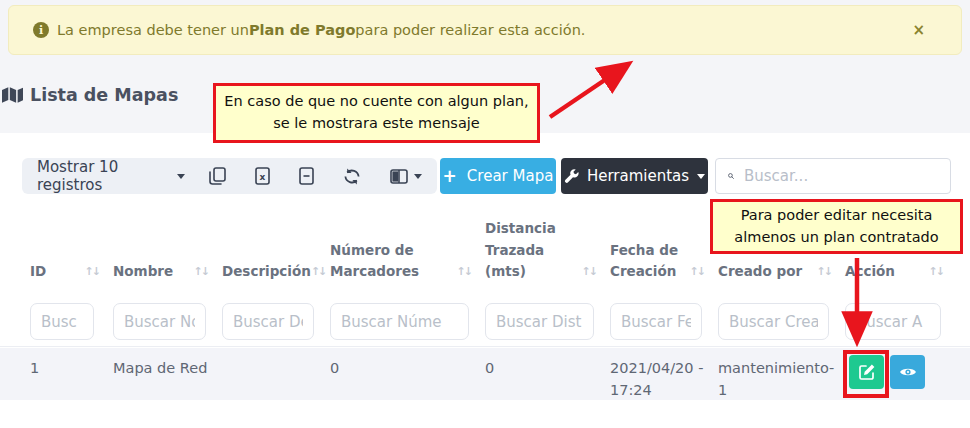 This screenshot has width=970, height=428. I want to click on annotation-line: almenos un plan contratado, so click(836, 238).